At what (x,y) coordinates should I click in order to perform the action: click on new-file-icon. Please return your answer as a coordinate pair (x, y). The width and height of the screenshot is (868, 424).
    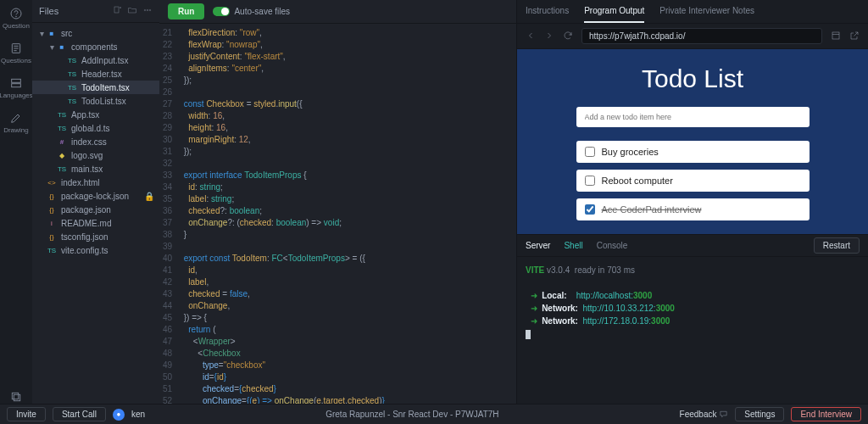
    Looking at the image, I should click on (117, 11).